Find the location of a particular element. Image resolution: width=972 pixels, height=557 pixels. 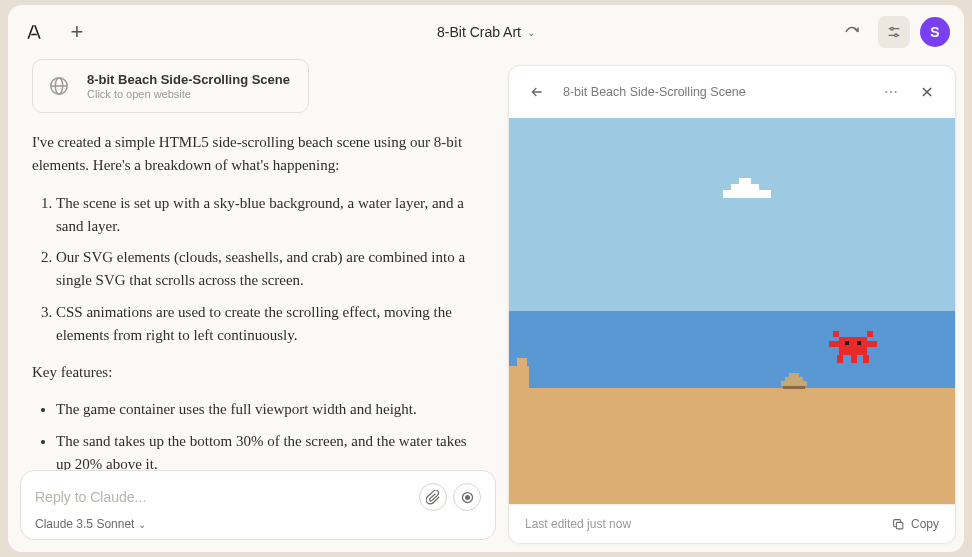

message-ordered-list: The scene is set up with a sky-blue back… is located at coordinates (258, 270).